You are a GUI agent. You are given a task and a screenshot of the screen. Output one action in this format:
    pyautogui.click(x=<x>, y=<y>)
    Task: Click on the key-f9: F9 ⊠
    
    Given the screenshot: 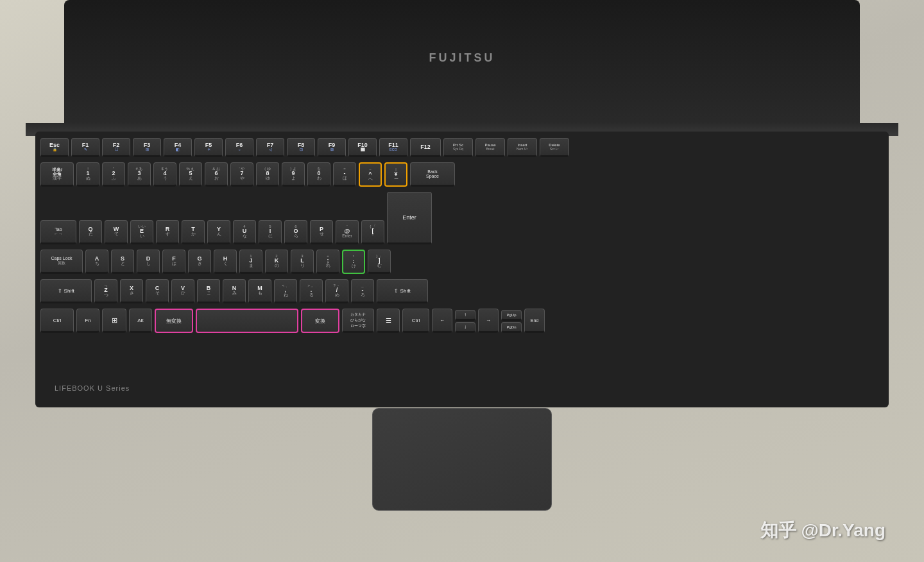 What is the action you would take?
    pyautogui.click(x=332, y=148)
    